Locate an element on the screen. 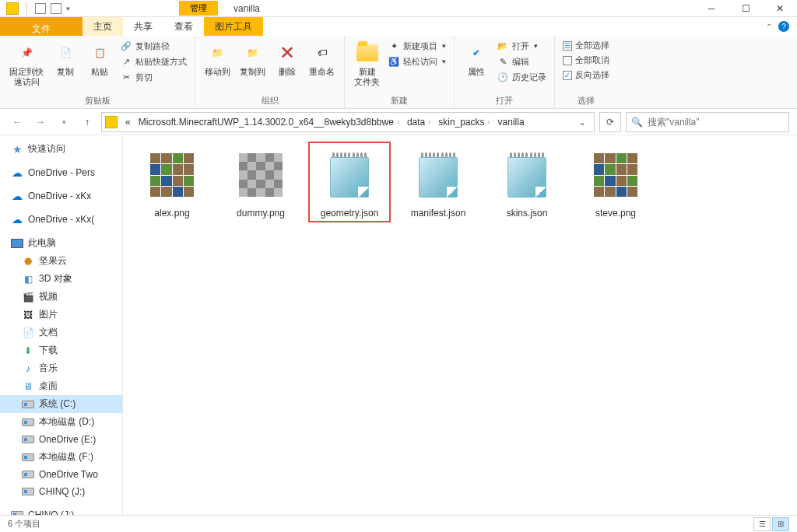  minimize-button: ─ is located at coordinates (711, 9).